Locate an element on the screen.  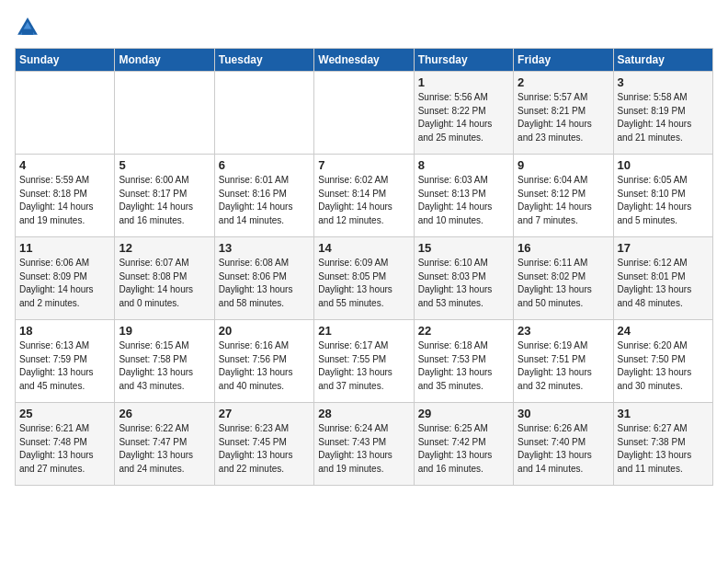
calendar-cell: 22Sunrise: 6:18 AMSunset: 7:53 PMDayligh… is located at coordinates (463, 362).